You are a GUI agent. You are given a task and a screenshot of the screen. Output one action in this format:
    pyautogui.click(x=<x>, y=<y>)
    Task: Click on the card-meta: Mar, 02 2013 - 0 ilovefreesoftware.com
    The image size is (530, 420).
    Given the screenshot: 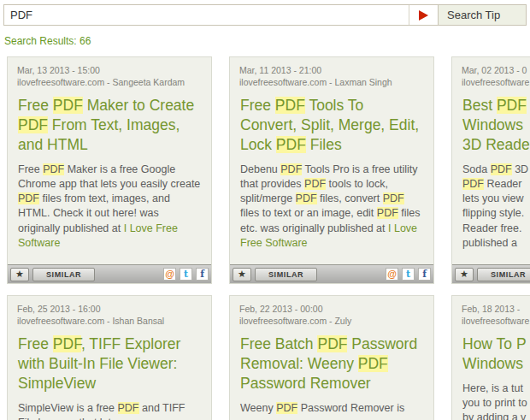 What is the action you would take?
    pyautogui.click(x=491, y=73)
    